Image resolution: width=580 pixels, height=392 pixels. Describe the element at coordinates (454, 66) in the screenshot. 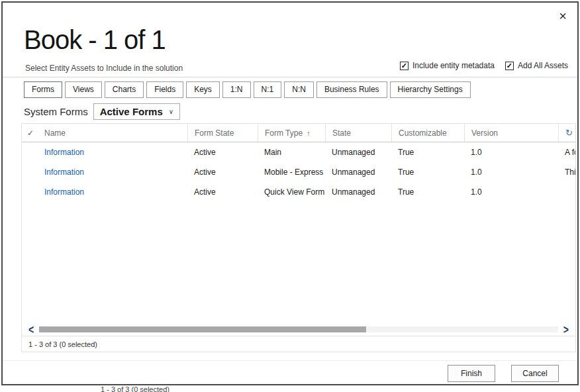

I see `include-entity-metadata-label: Include entity metadata` at that location.